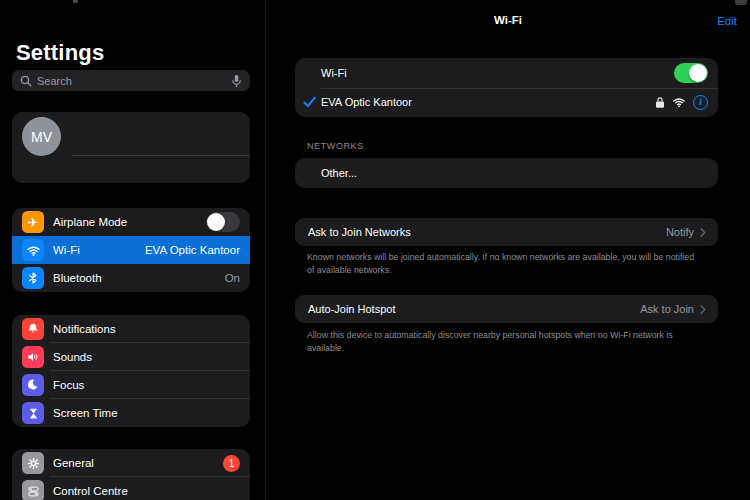 This screenshot has height=500, width=750. What do you see at coordinates (33, 278) in the screenshot?
I see `bluetooth-icon` at bounding box center [33, 278].